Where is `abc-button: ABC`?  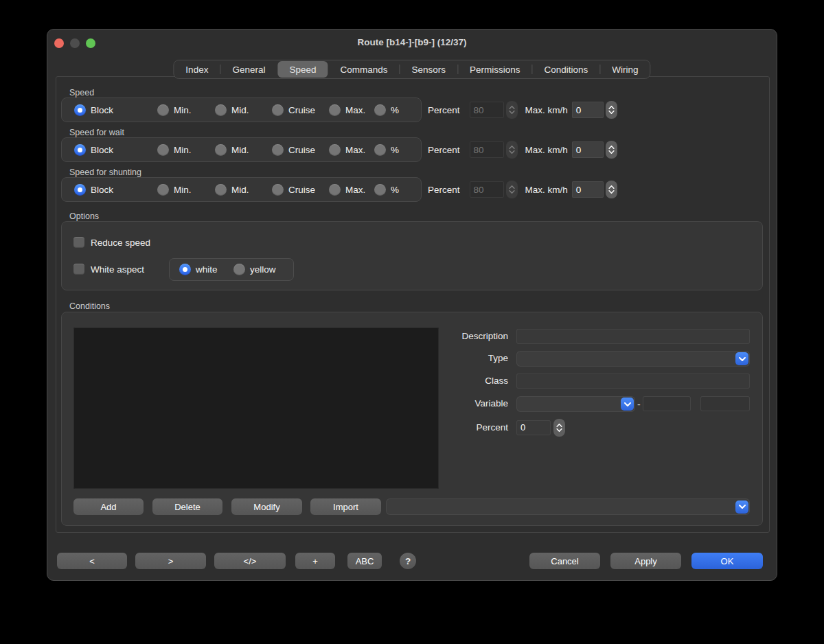 abc-button: ABC is located at coordinates (365, 561).